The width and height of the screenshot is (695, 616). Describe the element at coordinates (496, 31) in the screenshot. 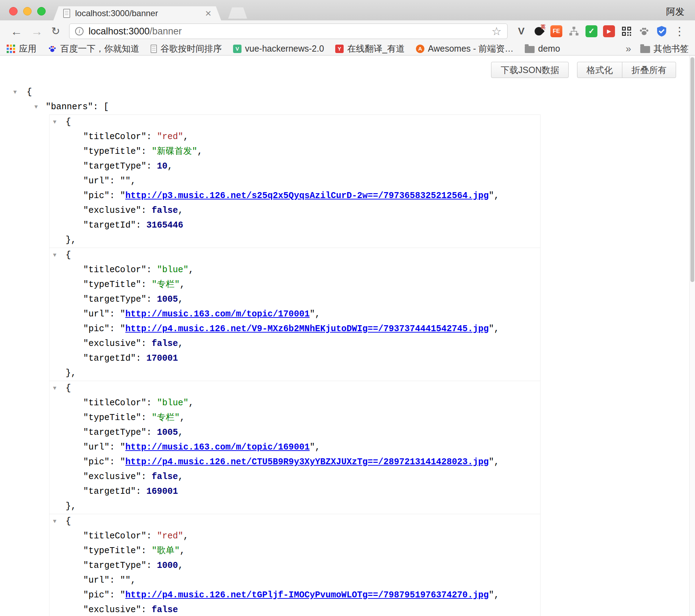

I see `bookmark-star-icon: ☆` at that location.